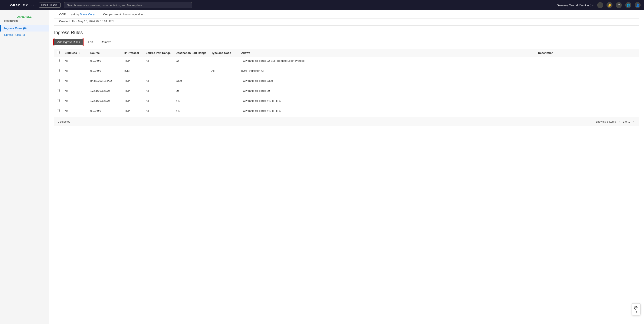  Describe the element at coordinates (18, 5) in the screenshot. I see `oracle-text: ORACLE` at that location.